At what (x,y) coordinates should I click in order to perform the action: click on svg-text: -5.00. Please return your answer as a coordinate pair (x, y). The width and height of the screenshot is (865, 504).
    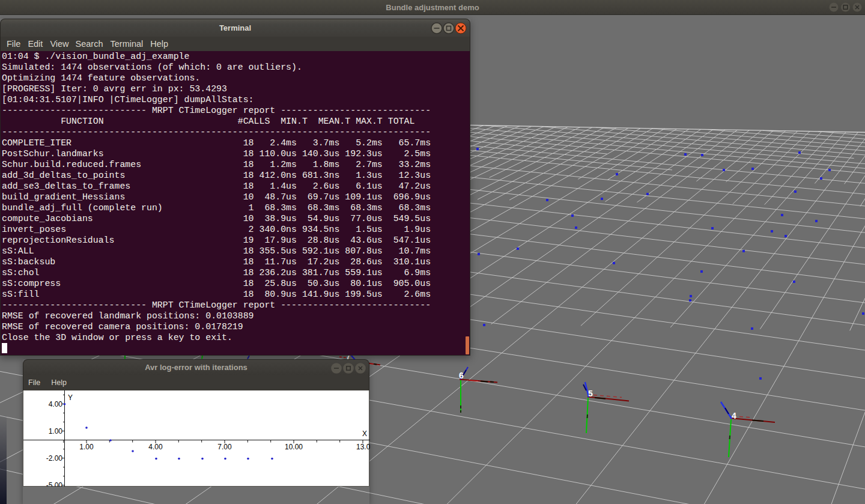
    Looking at the image, I should click on (55, 484).